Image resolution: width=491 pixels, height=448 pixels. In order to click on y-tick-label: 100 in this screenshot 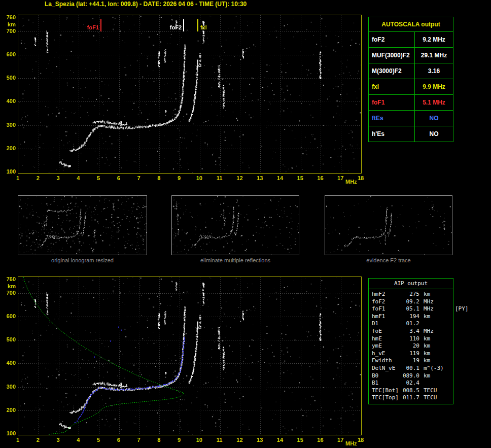, I will do `click(9, 171)`.